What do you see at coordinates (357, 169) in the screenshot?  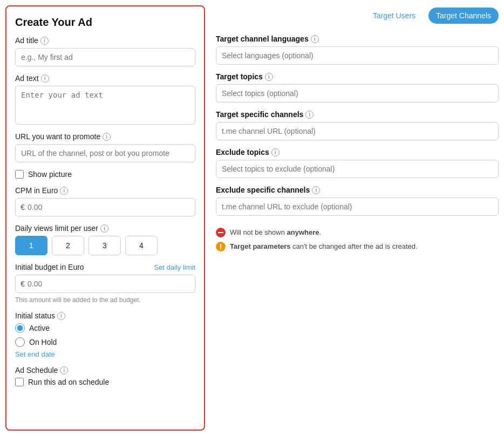 I see `exclude-topics-input` at bounding box center [357, 169].